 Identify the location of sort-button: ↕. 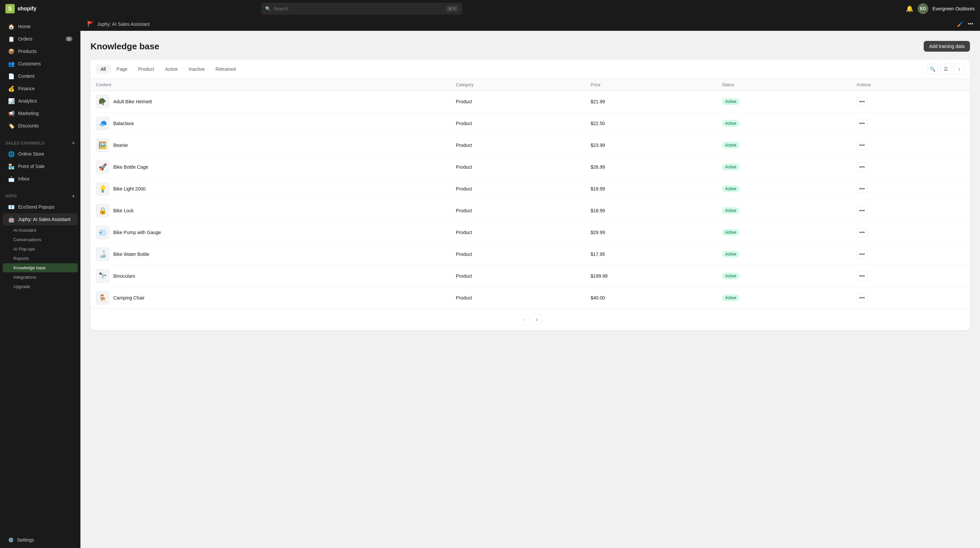
(959, 69).